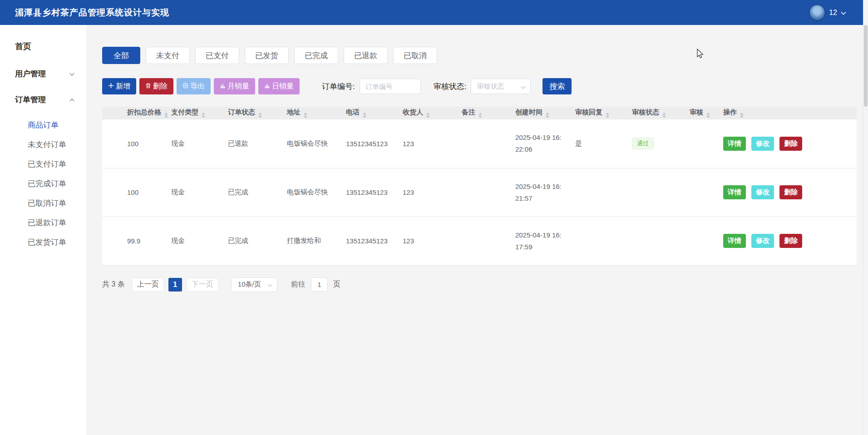 Image resolution: width=868 pixels, height=435 pixels. I want to click on prev-page-button: 上一页, so click(148, 285).